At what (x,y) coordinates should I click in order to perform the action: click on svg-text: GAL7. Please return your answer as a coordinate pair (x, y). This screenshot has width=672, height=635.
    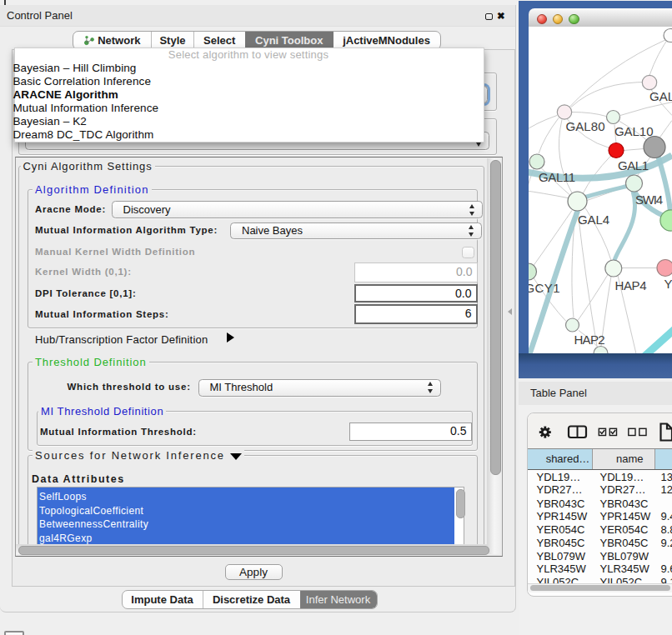
    Looking at the image, I should click on (660, 97).